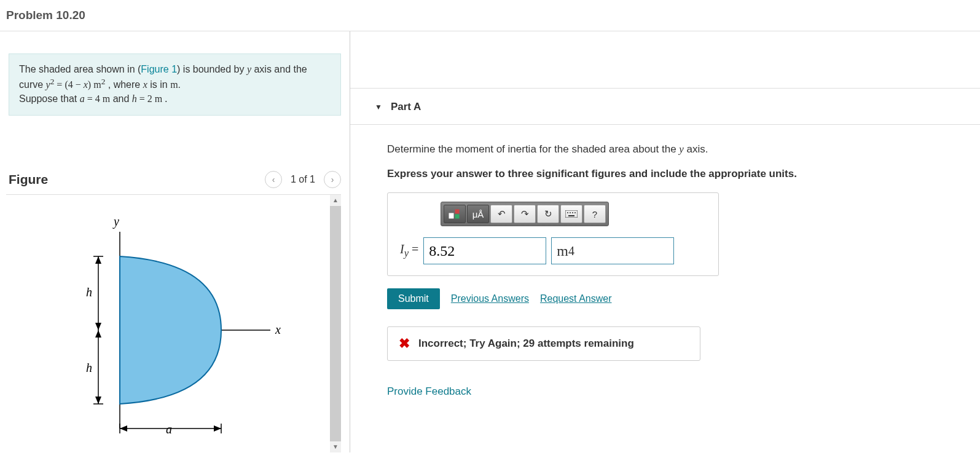 The height and width of the screenshot is (466, 980). What do you see at coordinates (159, 69) in the screenshot?
I see `figure-link: Figure 1` at bounding box center [159, 69].